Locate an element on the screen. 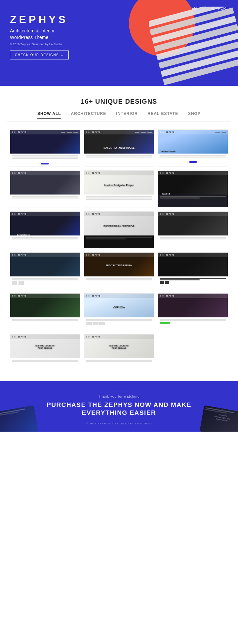  design-card-17: ZEPHYS FIND THE HOUSE OFYOUR DREAMS is located at coordinates (119, 353).